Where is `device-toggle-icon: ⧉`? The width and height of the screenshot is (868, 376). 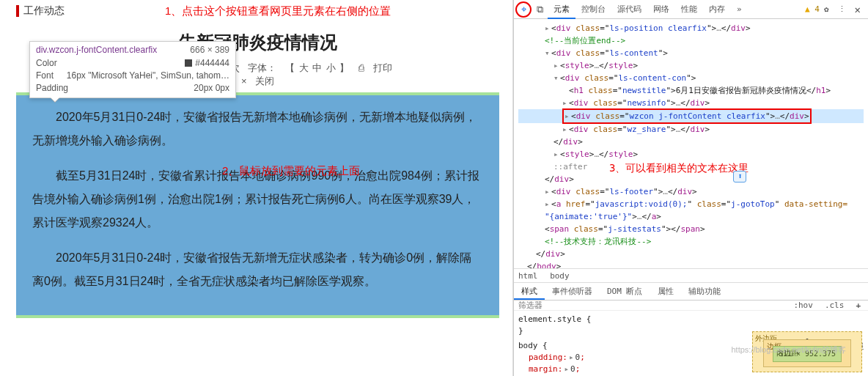
device-toggle-icon: ⧉ is located at coordinates (540, 10).